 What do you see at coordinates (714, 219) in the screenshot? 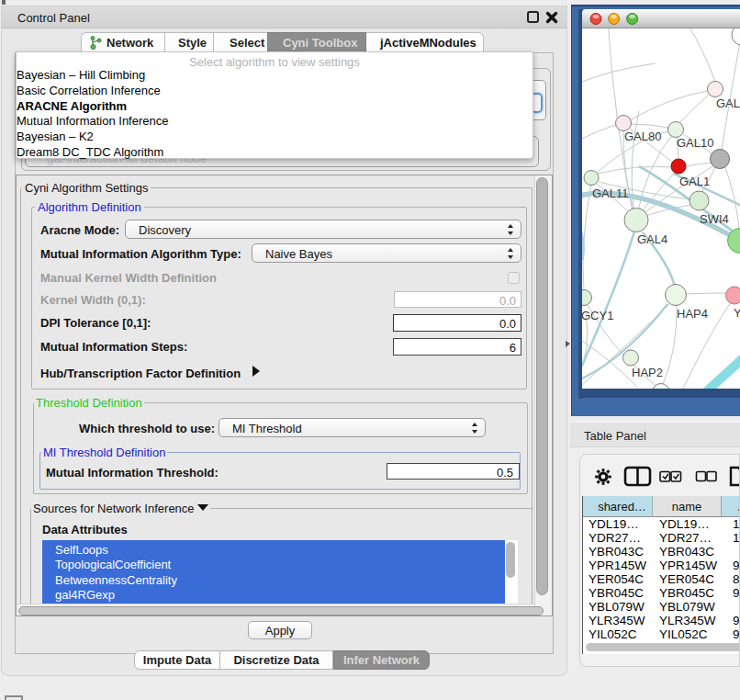
I see `svg-text: SWI4` at bounding box center [714, 219].